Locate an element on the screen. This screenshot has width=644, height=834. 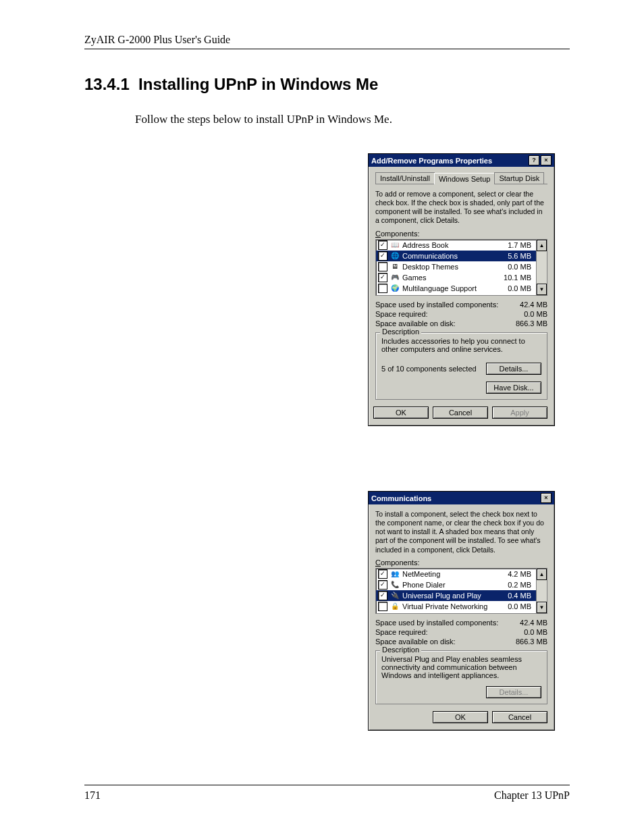
description-text: Universal Plug and Play enables seamless… is located at coordinates (462, 667).